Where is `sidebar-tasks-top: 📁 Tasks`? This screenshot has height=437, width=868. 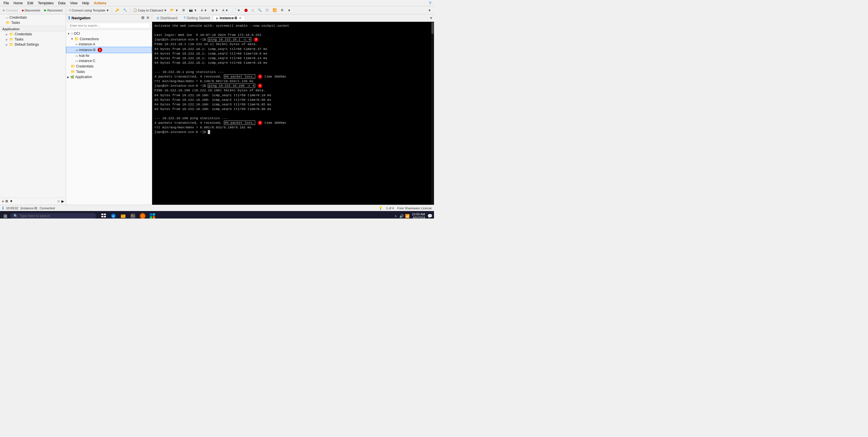
sidebar-tasks-top: 📁 Tasks is located at coordinates (33, 23).